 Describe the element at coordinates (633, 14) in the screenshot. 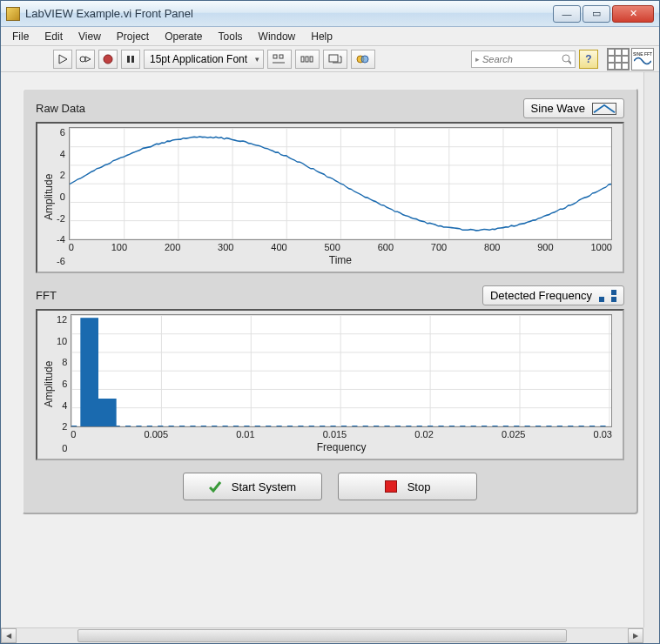

I see `close-button: ✕` at that location.